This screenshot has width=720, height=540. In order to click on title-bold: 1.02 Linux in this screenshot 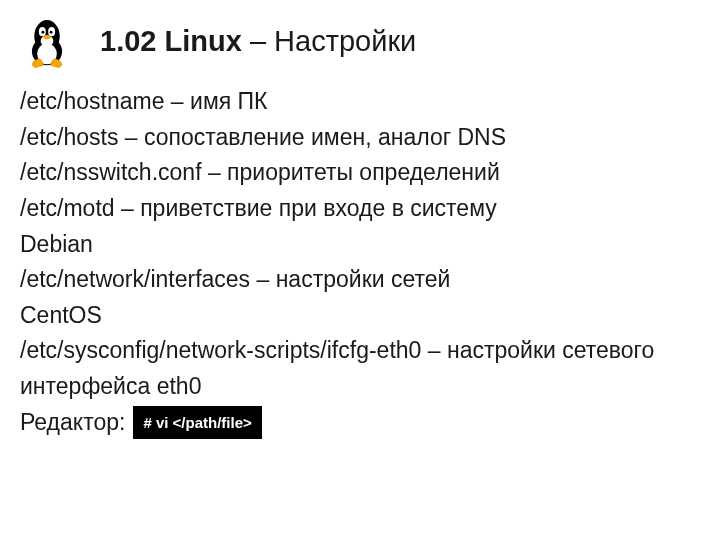, I will do `click(171, 41)`.